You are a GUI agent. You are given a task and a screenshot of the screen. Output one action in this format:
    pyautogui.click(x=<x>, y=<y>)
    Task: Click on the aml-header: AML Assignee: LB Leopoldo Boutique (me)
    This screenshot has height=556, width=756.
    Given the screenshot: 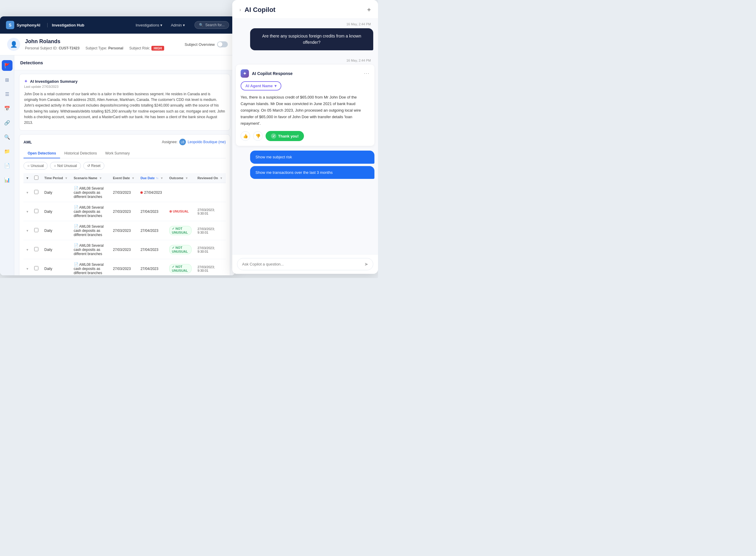 What is the action you would take?
    pyautogui.click(x=124, y=142)
    